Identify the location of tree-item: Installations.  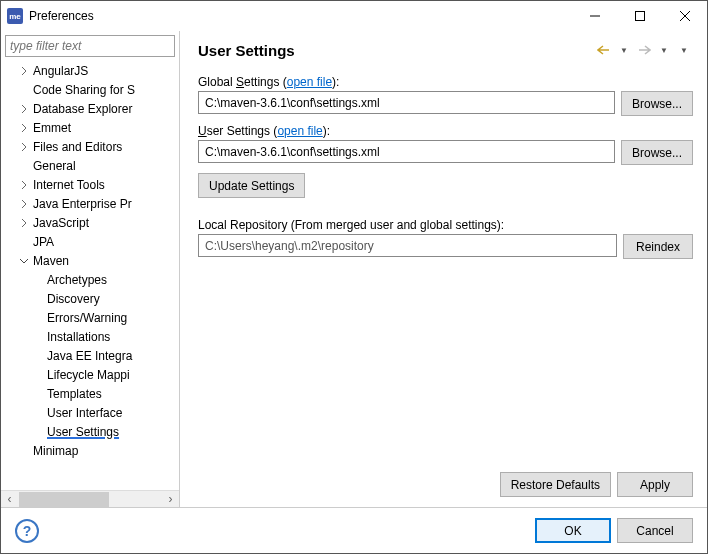
(91, 336).